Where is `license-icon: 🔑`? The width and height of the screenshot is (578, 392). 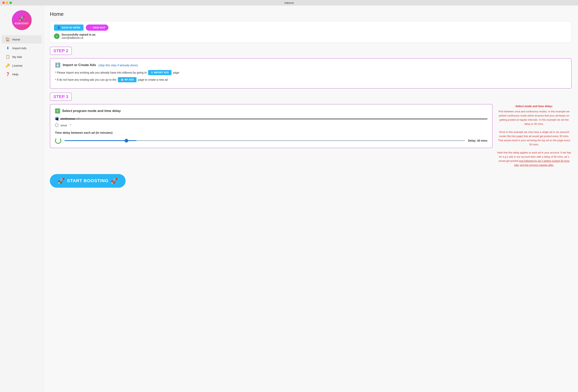 license-icon: 🔑 is located at coordinates (8, 65).